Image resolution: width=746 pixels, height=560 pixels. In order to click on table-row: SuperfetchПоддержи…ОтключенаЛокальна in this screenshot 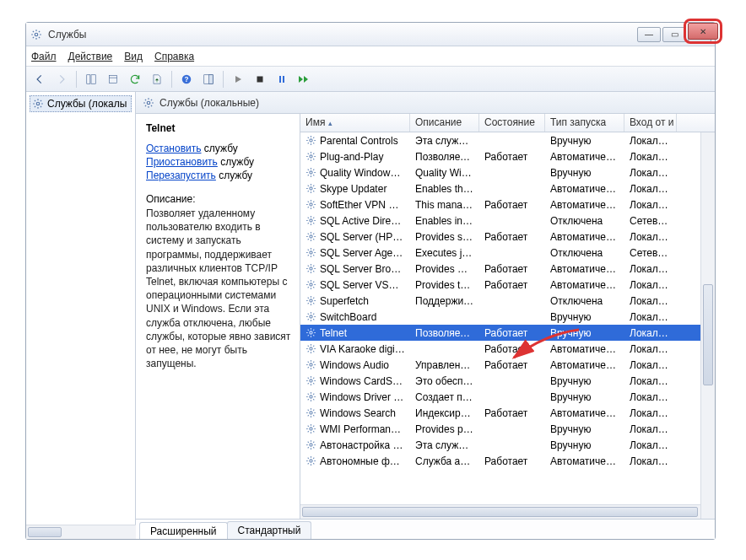, I will do `click(508, 300)`.